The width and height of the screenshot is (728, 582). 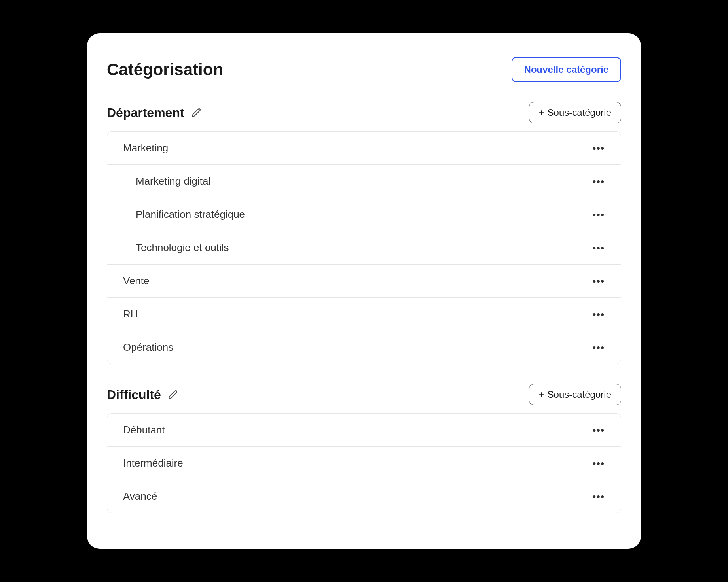 What do you see at coordinates (364, 314) in the screenshot?
I see `list-item: RH •••` at bounding box center [364, 314].